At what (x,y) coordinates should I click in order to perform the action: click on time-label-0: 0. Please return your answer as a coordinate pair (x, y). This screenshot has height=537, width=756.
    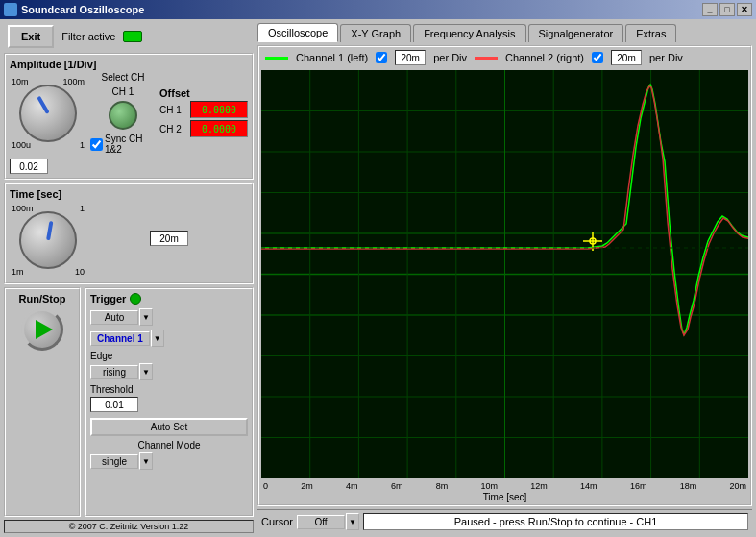
    Looking at the image, I should click on (265, 486).